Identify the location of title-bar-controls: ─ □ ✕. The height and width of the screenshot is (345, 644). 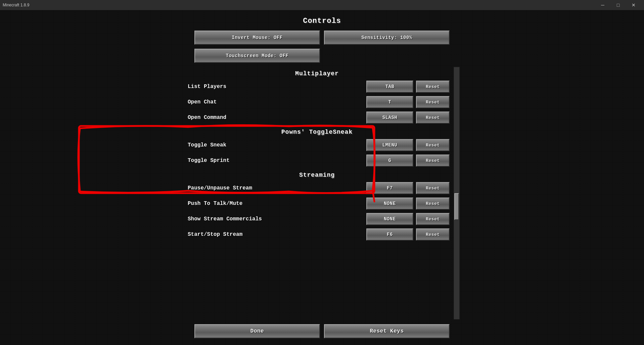
(618, 5).